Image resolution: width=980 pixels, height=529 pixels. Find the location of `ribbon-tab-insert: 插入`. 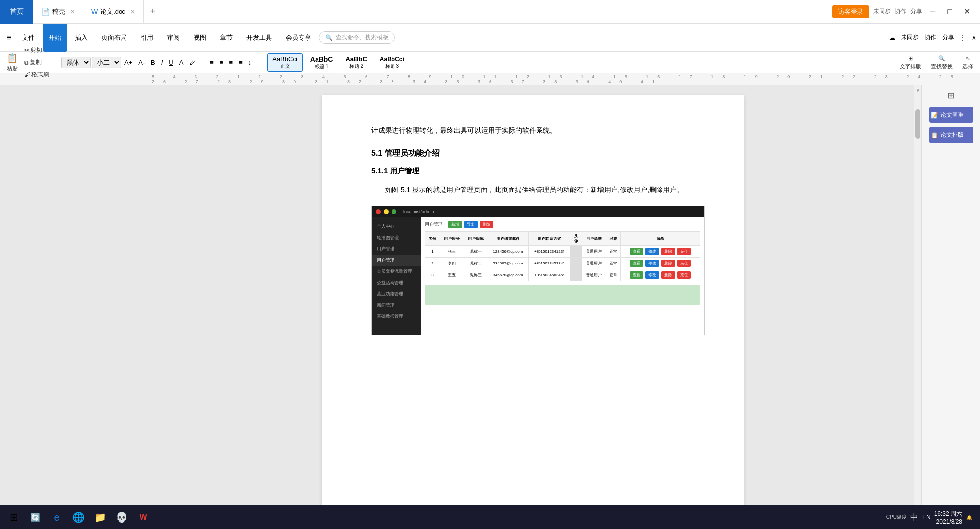

ribbon-tab-insert: 插入 is located at coordinates (81, 38).